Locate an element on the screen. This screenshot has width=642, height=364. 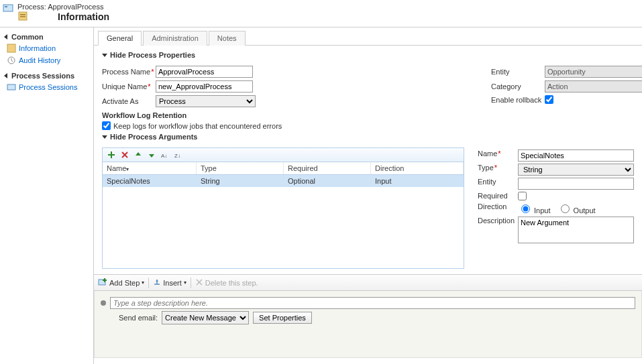
arg-type-select: String is located at coordinates (576, 170).